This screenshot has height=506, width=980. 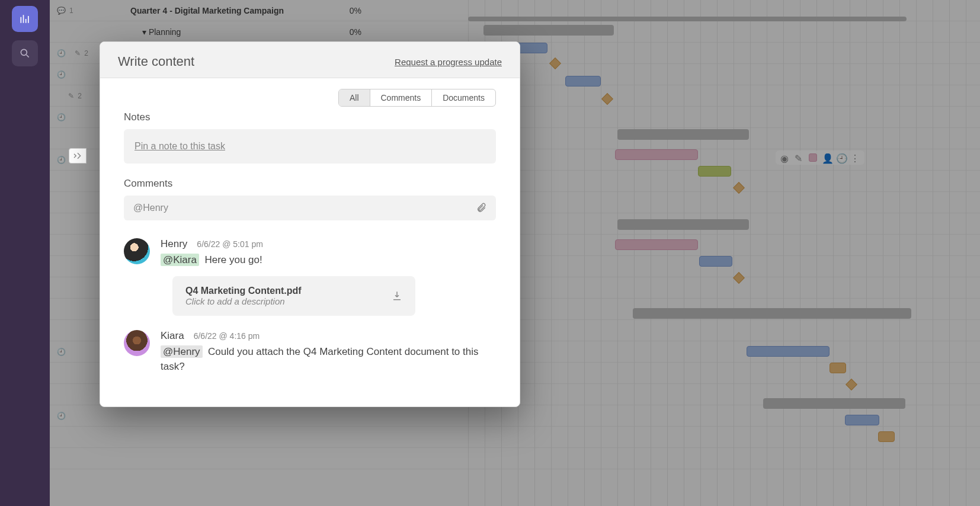 I want to click on comment-placeholder: @Henry, so click(x=150, y=208).